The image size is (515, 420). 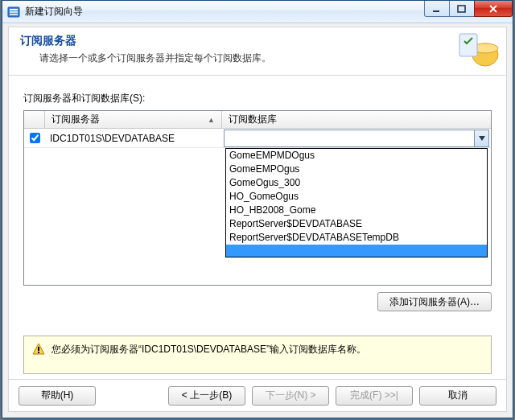 I want to click on help-button: 帮助(H), so click(x=57, y=396).